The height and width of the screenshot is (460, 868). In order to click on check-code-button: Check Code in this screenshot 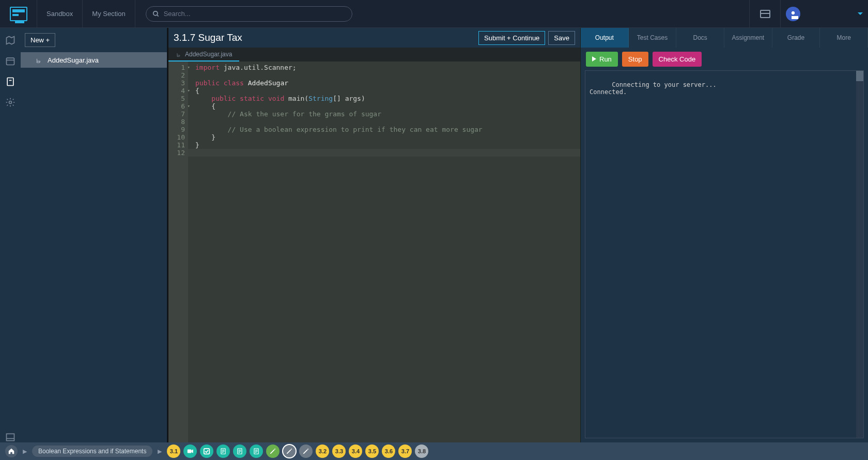, I will do `click(677, 59)`.